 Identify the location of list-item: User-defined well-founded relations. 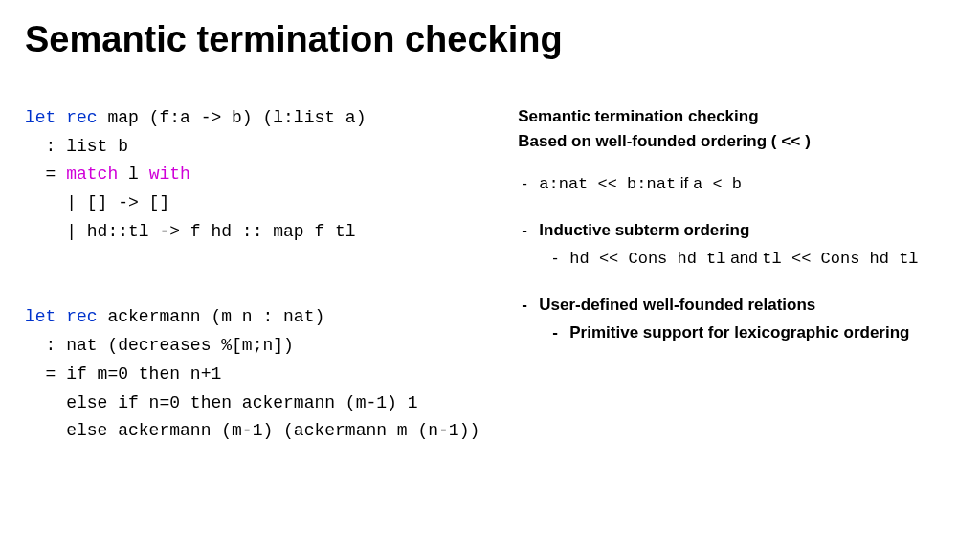
(737, 305).